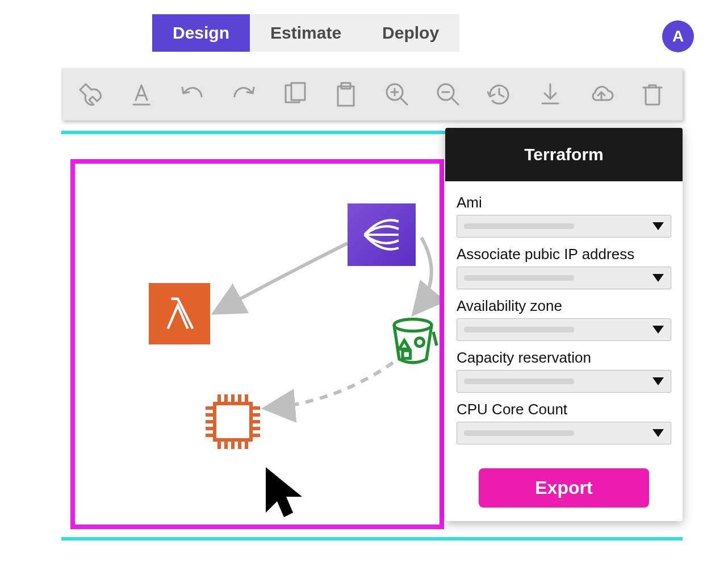  I want to click on field-label-associate-ip: Associate pubic IP address, so click(564, 255).